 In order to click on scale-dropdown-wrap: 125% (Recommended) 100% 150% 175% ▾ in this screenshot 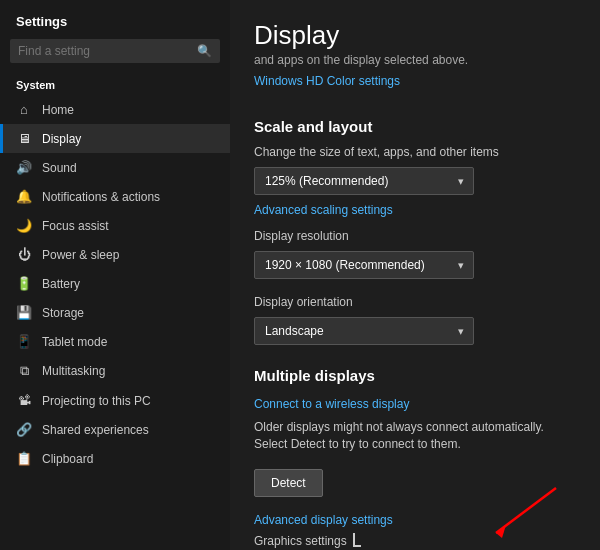, I will do `click(364, 181)`.